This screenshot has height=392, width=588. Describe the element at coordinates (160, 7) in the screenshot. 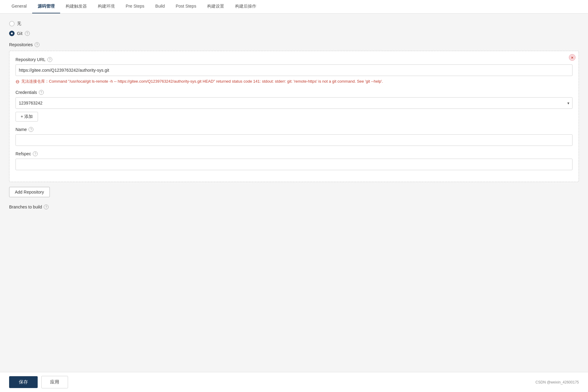

I see `tab-build: Build` at that location.